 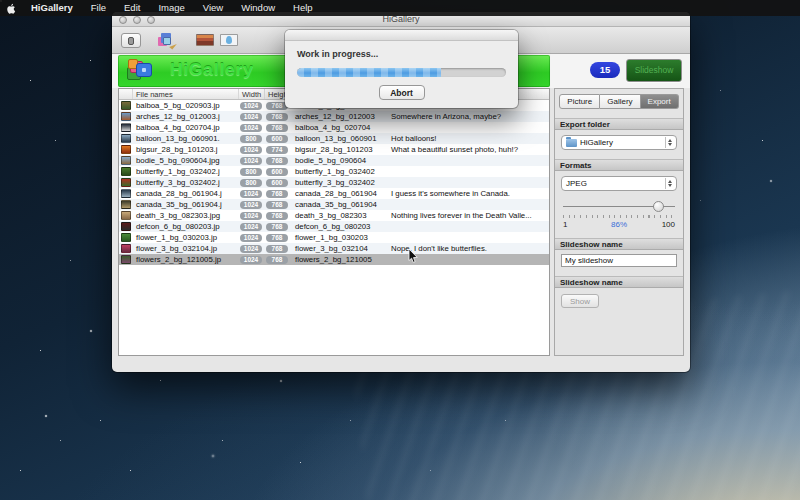 I want to click on row-comment: Somewhere in Arizona, maybe?, so click(x=468, y=116).